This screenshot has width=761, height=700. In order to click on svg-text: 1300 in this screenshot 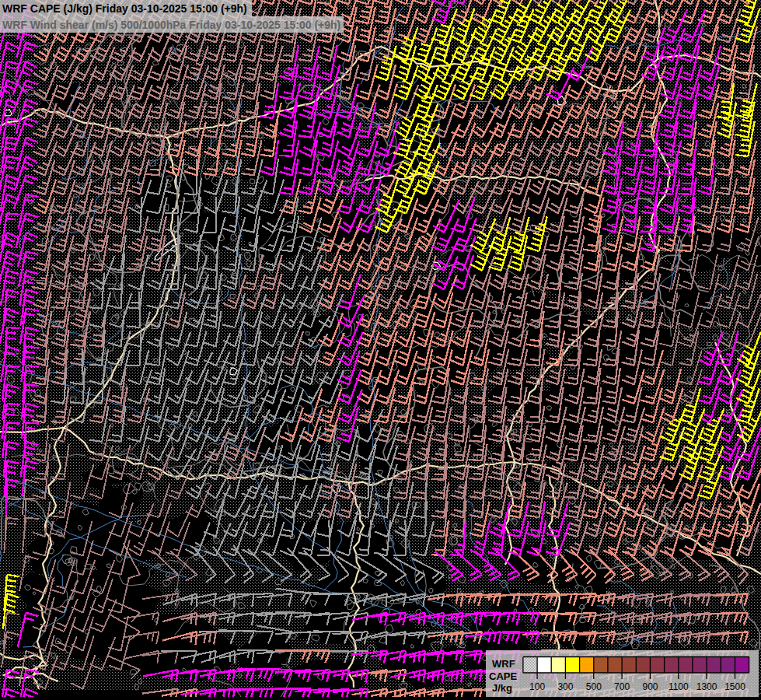, I will do `click(707, 687)`.